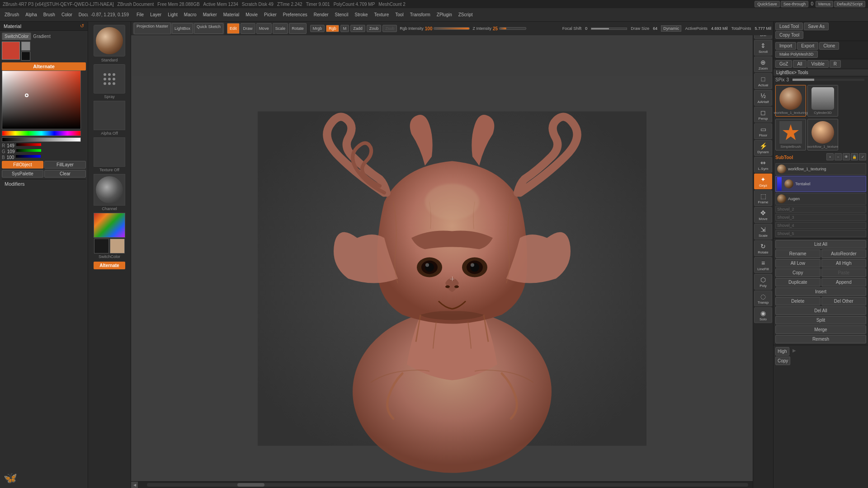 The height and width of the screenshot is (488, 868). Describe the element at coordinates (767, 4) in the screenshot. I see `quicksave-button: QuickSave` at that location.